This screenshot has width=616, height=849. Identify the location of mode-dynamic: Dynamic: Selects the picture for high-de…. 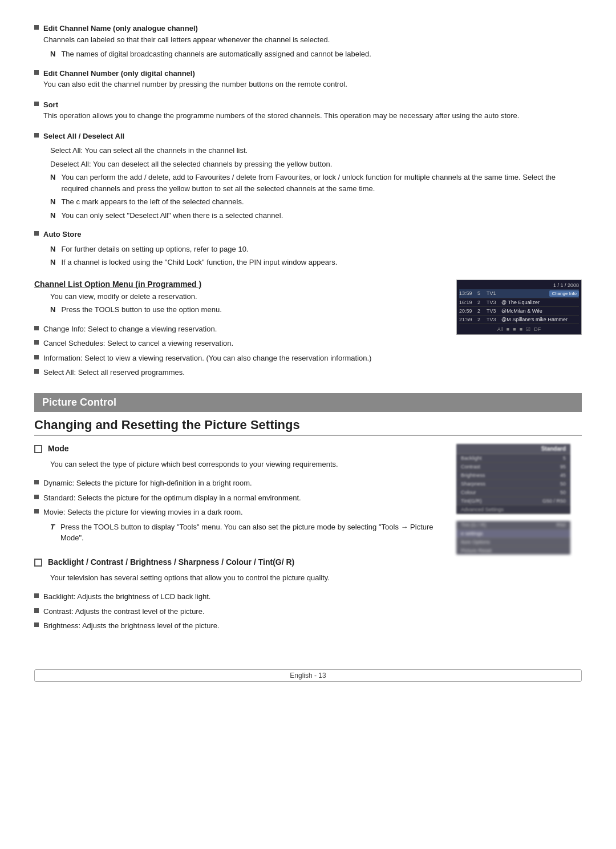
(237, 483).